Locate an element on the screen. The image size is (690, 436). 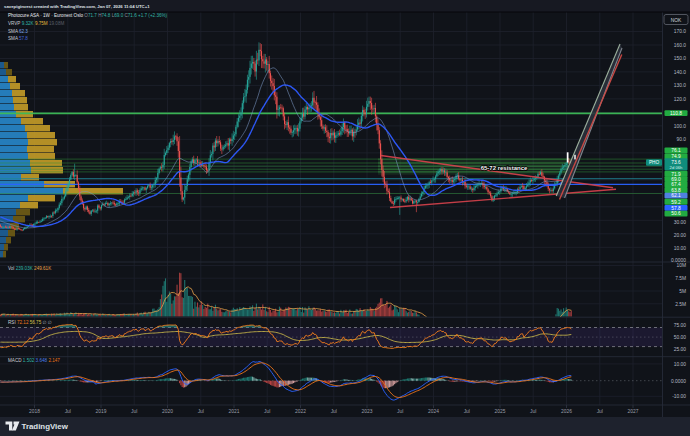
svg-text: 2027 is located at coordinates (634, 412).